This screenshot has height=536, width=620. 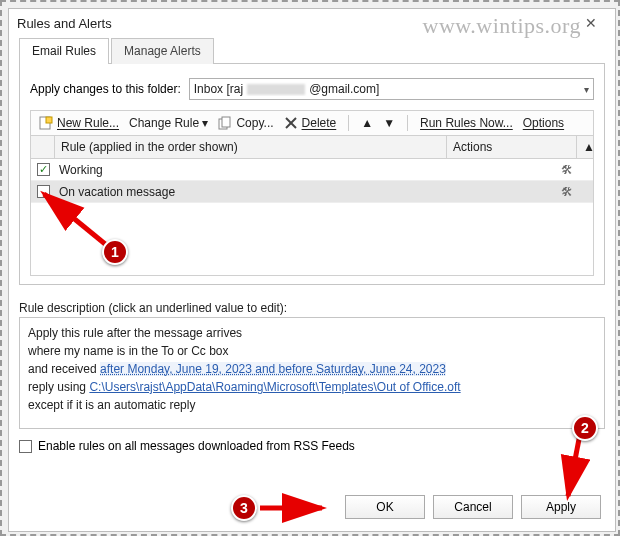 What do you see at coordinates (389, 89) in the screenshot?
I see `folder-value: Inbox [raj@gmail.com]` at bounding box center [389, 89].